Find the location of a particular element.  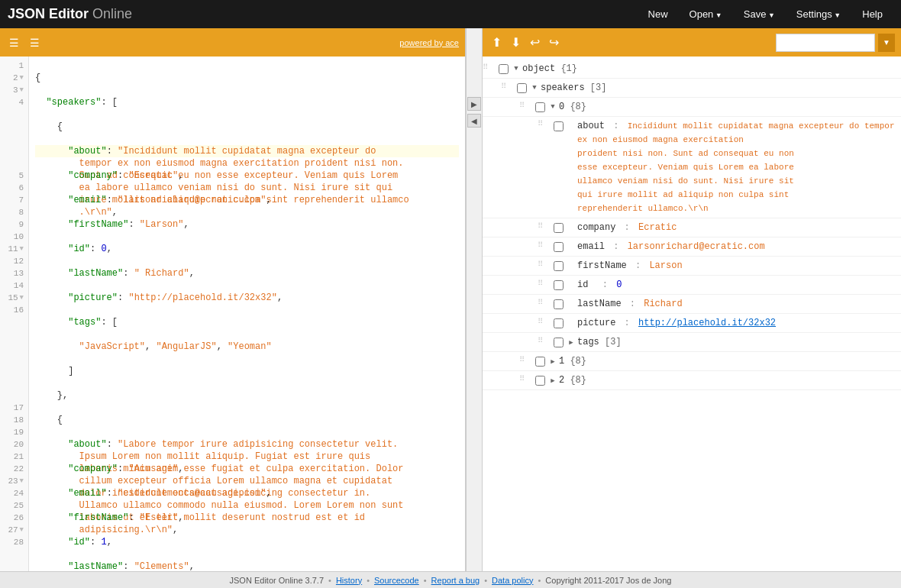

speakers-expand: ▼ is located at coordinates (534, 88).